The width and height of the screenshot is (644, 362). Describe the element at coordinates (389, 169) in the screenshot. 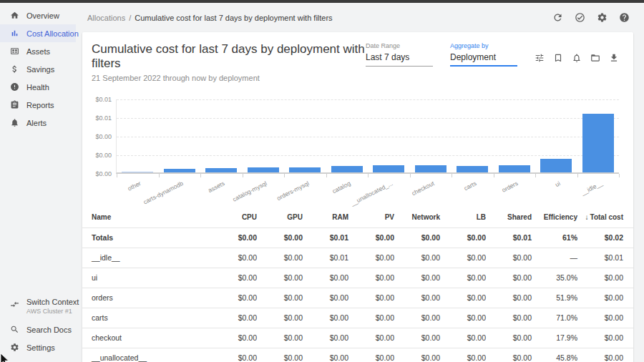

I see `chart-bar-__unallocated_...` at that location.